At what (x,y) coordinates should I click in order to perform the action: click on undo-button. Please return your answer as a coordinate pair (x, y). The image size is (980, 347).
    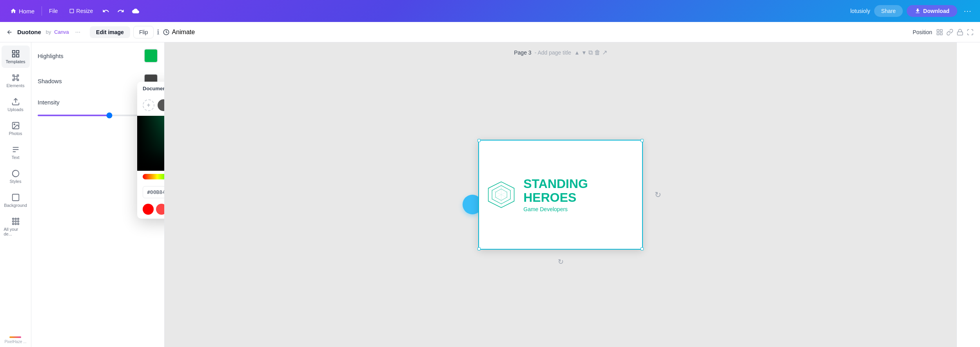
    Looking at the image, I should click on (106, 11).